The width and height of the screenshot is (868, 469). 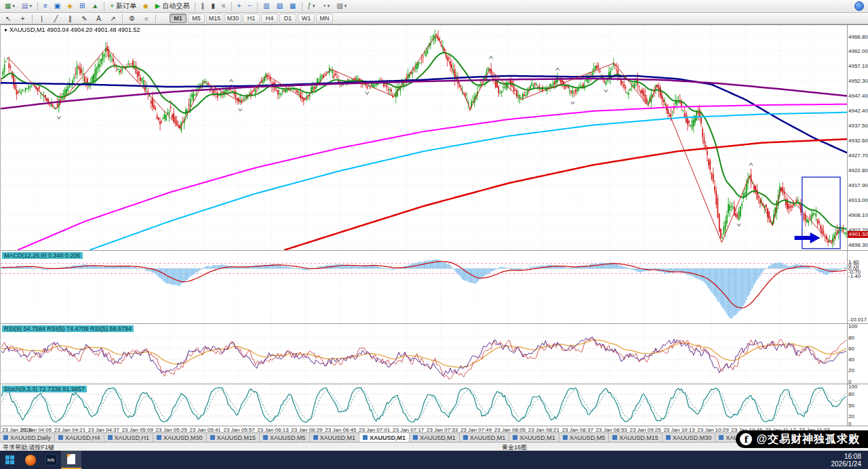 What do you see at coordinates (146, 7) in the screenshot?
I see `metaeditor-icon: ◆` at bounding box center [146, 7].